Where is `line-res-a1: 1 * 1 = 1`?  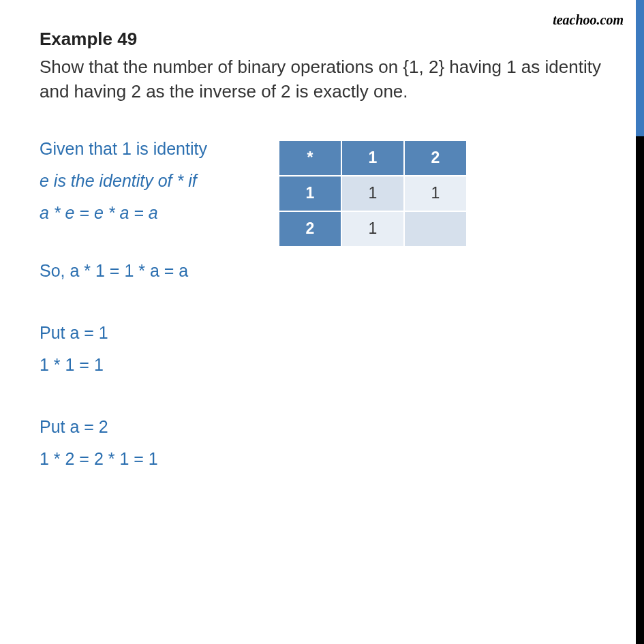
line-res-a1: 1 * 1 = 1 is located at coordinates (324, 365).